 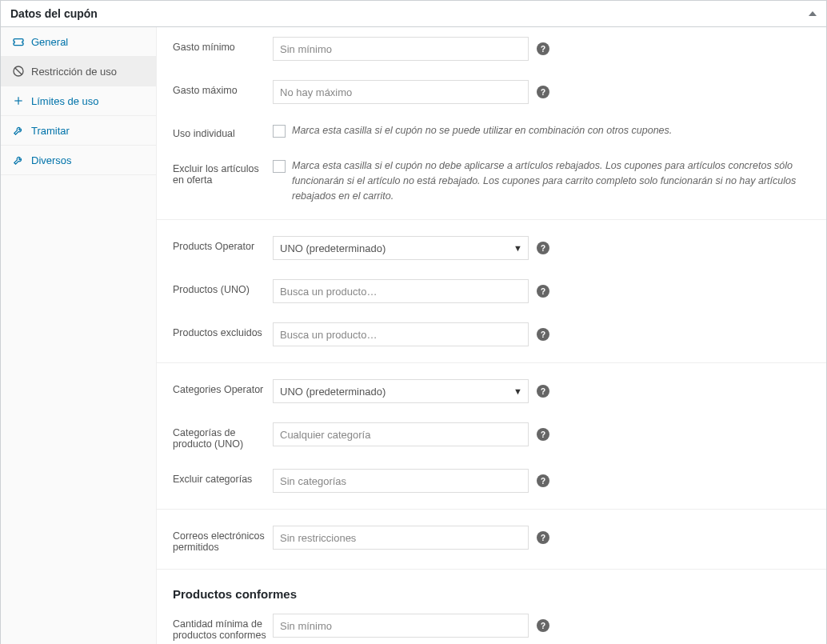 What do you see at coordinates (401, 334) in the screenshot?
I see `input-excluded-products` at bounding box center [401, 334].